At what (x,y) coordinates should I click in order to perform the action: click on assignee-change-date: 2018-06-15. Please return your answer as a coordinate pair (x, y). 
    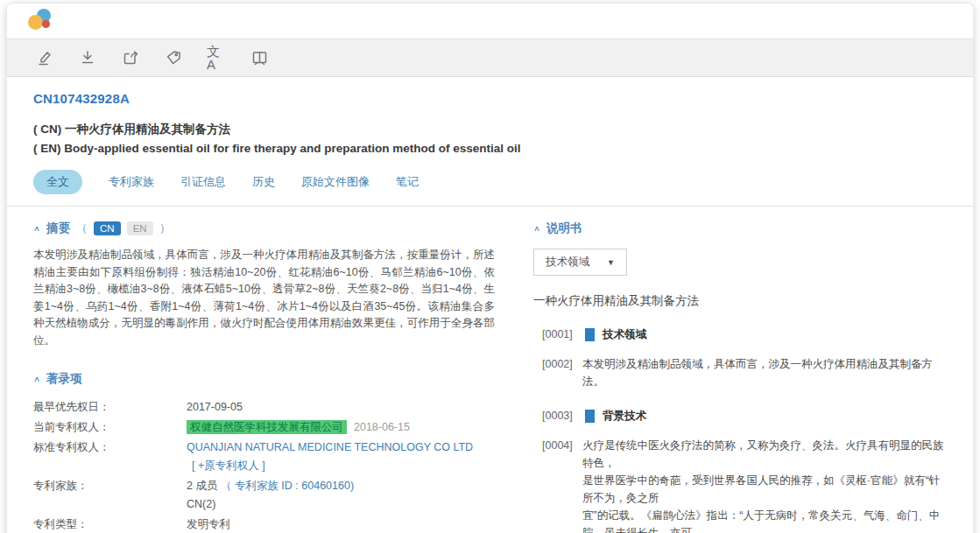
    Looking at the image, I should click on (382, 427).